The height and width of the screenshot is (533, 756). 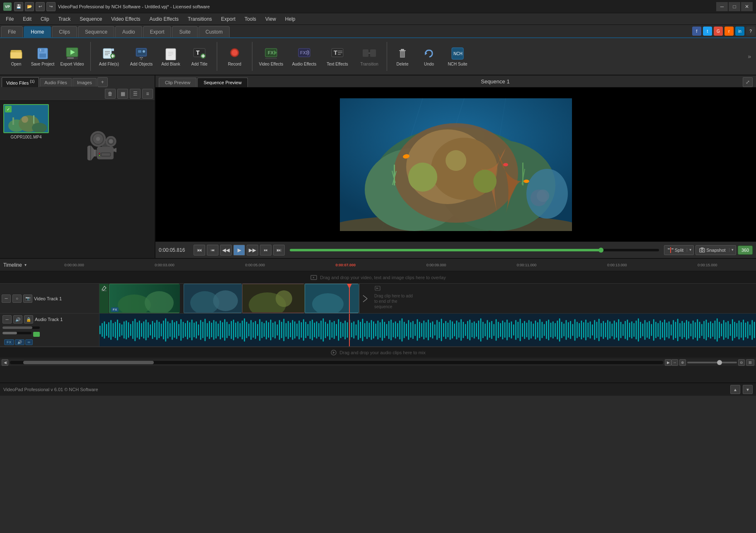 I want to click on ribbon-nch-suite-button: NCH NCH Suite, so click(x=458, y=56).